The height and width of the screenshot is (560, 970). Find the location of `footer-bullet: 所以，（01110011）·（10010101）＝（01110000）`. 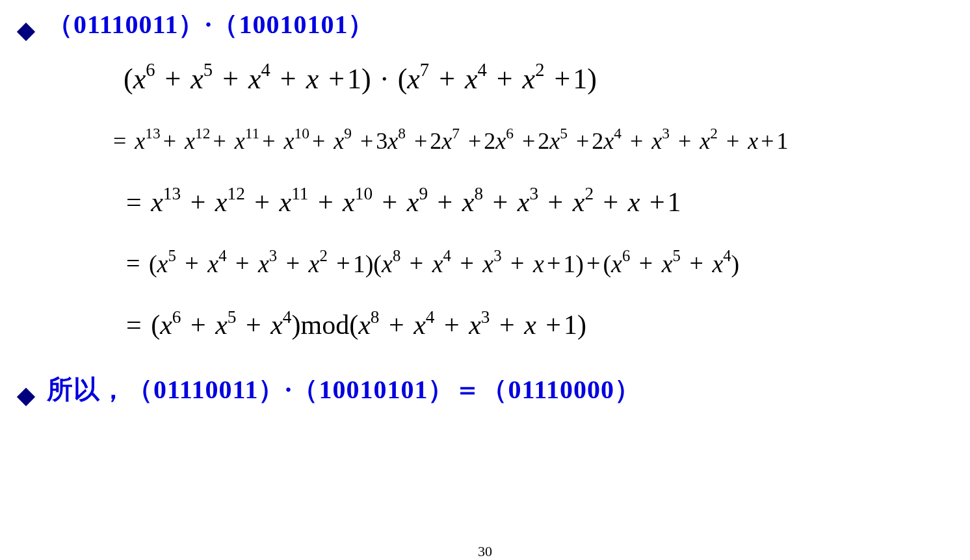

footer-bullet: 所以，（01110011）·（10010101）＝（01110000） is located at coordinates (485, 390).